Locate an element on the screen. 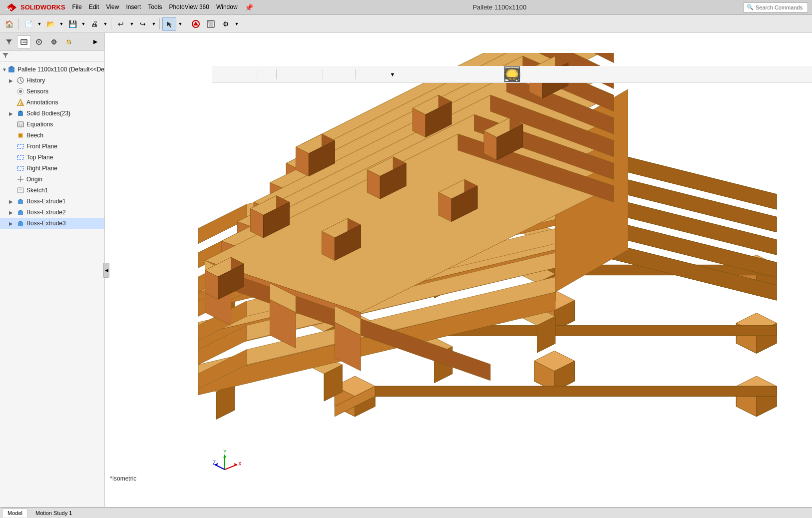  search-icon: 🔍 is located at coordinates (750, 7).